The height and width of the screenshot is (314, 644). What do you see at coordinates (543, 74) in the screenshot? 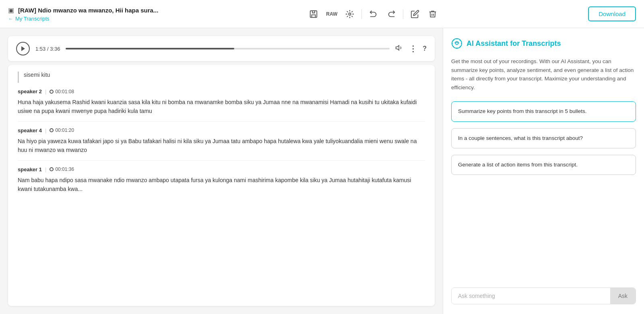
I see `ai-description: Get the most out of your recordings. Wit…` at bounding box center [543, 74].